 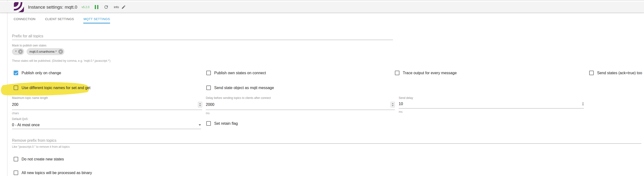 I want to click on tab-mqtt-settings: MQTT SETTINGS, so click(x=96, y=18).